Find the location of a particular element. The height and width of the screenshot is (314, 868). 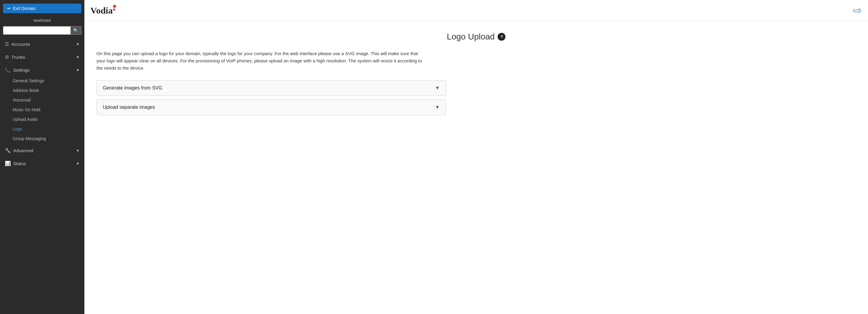

nav-accounts-header: ☰ Accounts ▼ is located at coordinates (42, 44).